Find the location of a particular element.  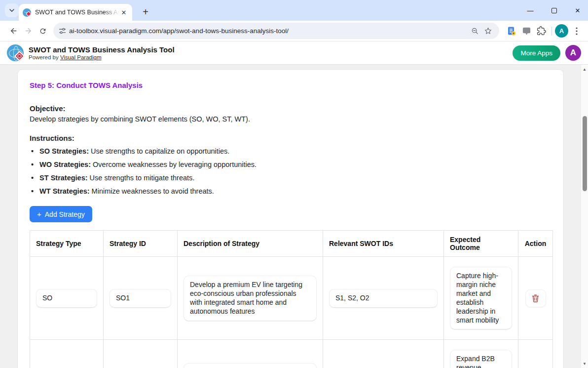

app-title: SWOT and TOWS Business Analysis Tool is located at coordinates (102, 50).